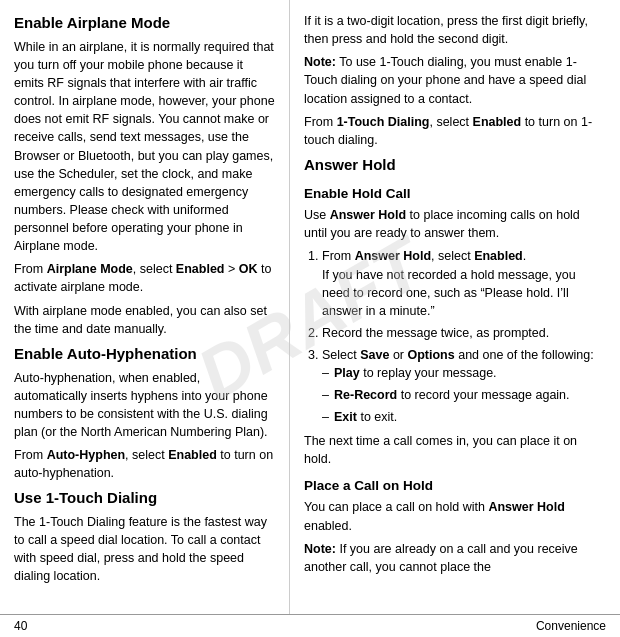 This screenshot has width=620, height=637. Describe the element at coordinates (464, 284) in the screenshot. I see `step-1: From Answer Hold, select Enabled. If you…` at that location.